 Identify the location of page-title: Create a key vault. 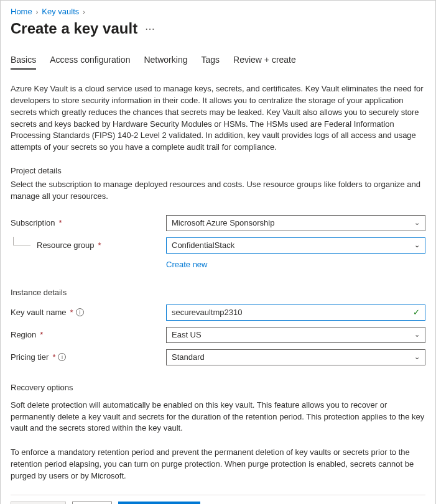
(74, 29).